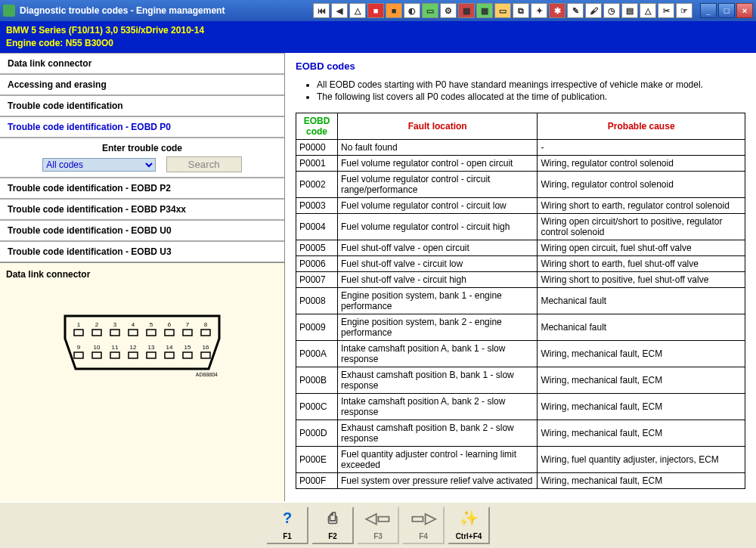  I want to click on table-row: P000FFuel system over pressure relief va…, so click(521, 481).